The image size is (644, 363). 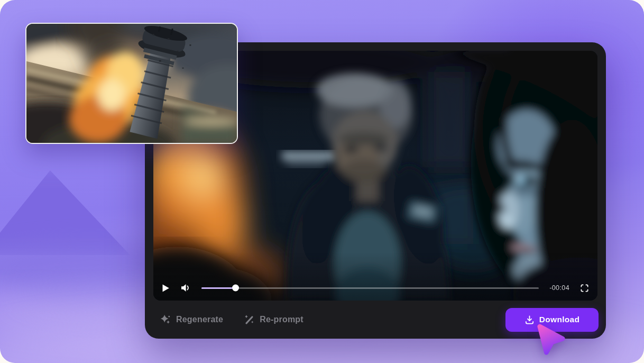 I want to click on download-button: Download, so click(x=552, y=320).